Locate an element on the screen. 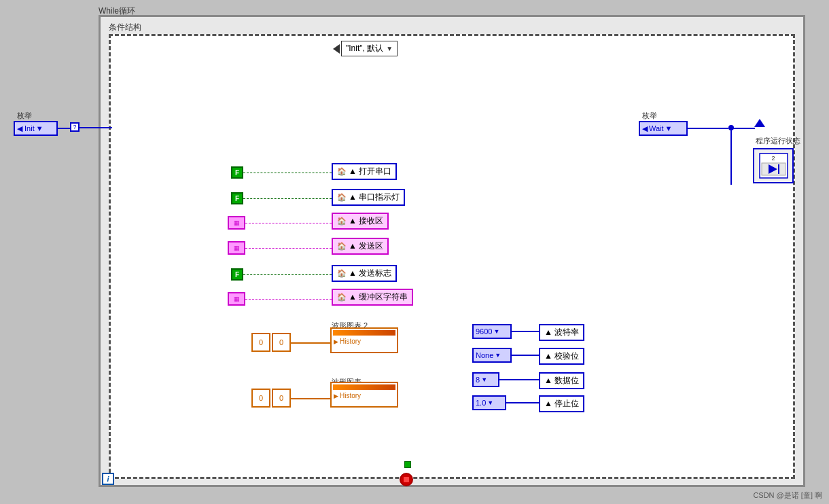 The image size is (829, 504). parity-dropdown-arrow: ▼ is located at coordinates (497, 355).